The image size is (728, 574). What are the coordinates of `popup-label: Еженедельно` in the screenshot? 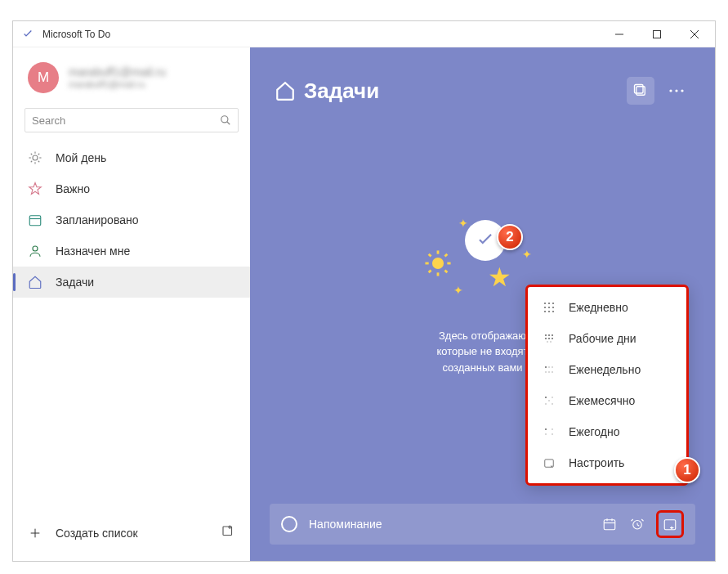 It's located at (605, 370).